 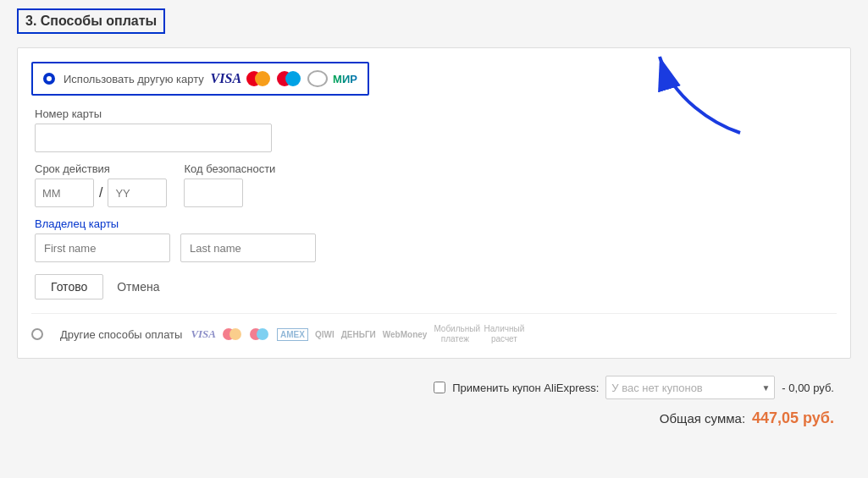 What do you see at coordinates (285, 79) in the screenshot?
I see `card-icons-group: VISA МИР` at bounding box center [285, 79].